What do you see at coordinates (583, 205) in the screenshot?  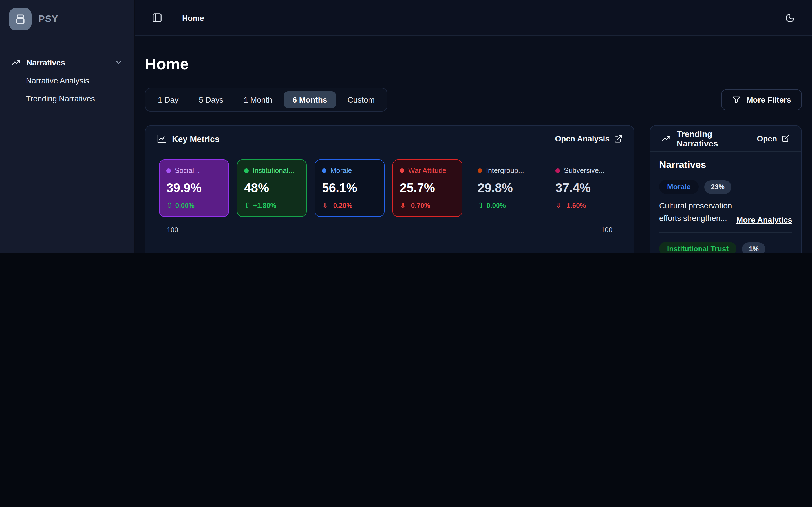 I see `metric-delta: ⇩-1.60%` at bounding box center [583, 205].